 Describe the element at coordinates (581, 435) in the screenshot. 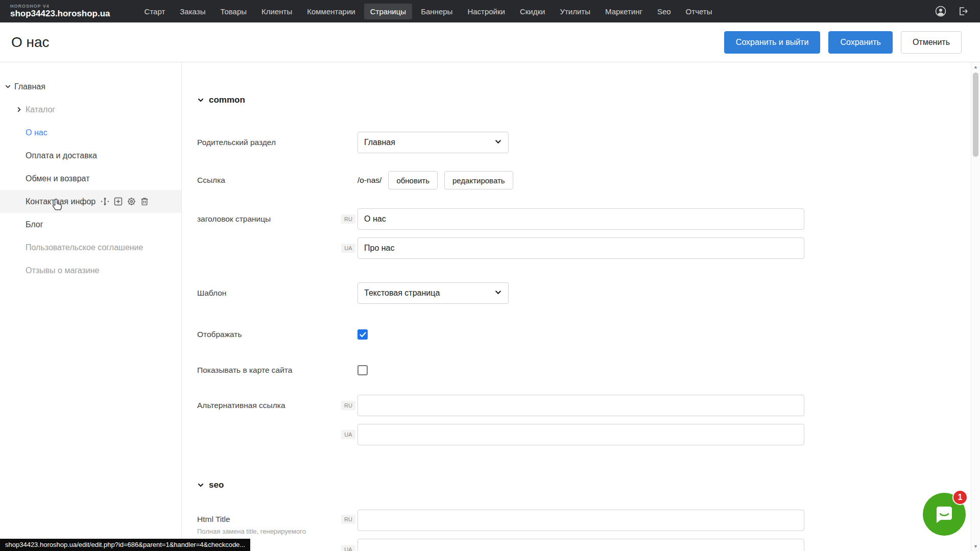

I see `alt-link-ua-input` at that location.